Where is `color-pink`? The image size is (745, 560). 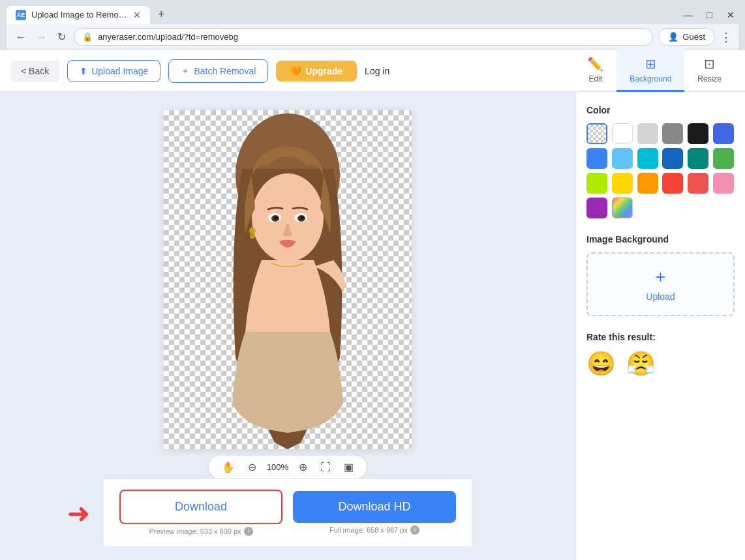
color-pink is located at coordinates (698, 183).